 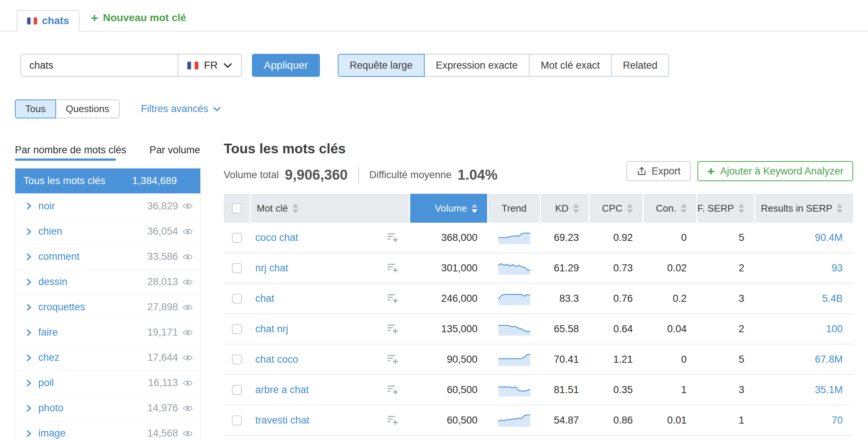 What do you see at coordinates (272, 329) in the screenshot?
I see `keyword-link: chat nrj` at bounding box center [272, 329].